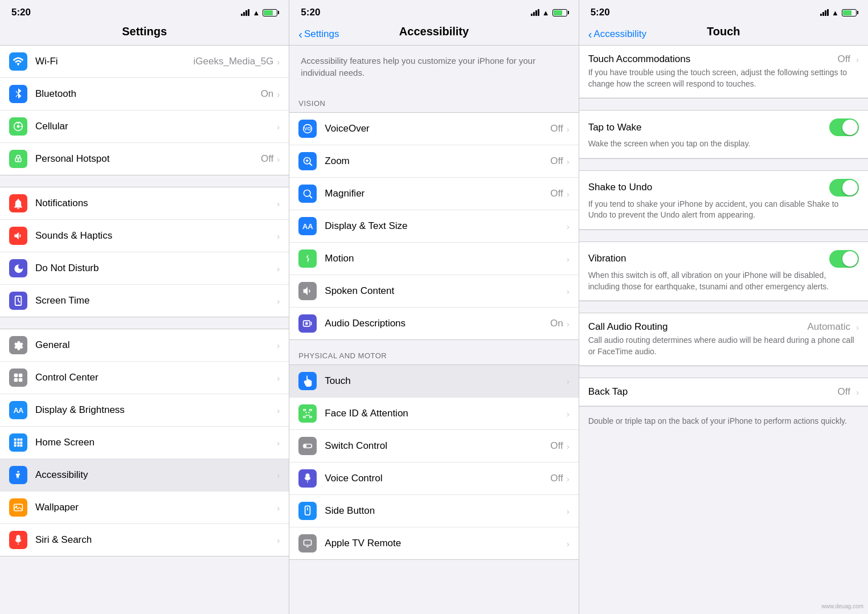  What do you see at coordinates (844, 188) in the screenshot?
I see `shake-undo-toggle` at bounding box center [844, 188].